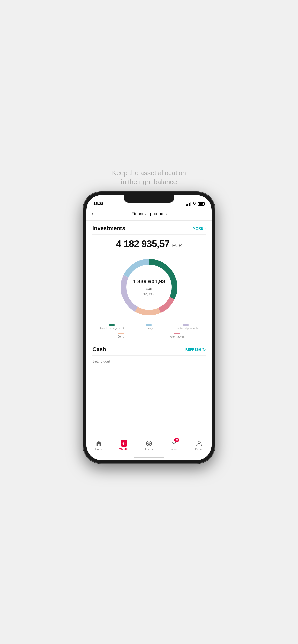 This screenshot has height=644, width=298. Describe the element at coordinates (149, 327) in the screenshot. I see `legend-item-equity: Equity` at that location.